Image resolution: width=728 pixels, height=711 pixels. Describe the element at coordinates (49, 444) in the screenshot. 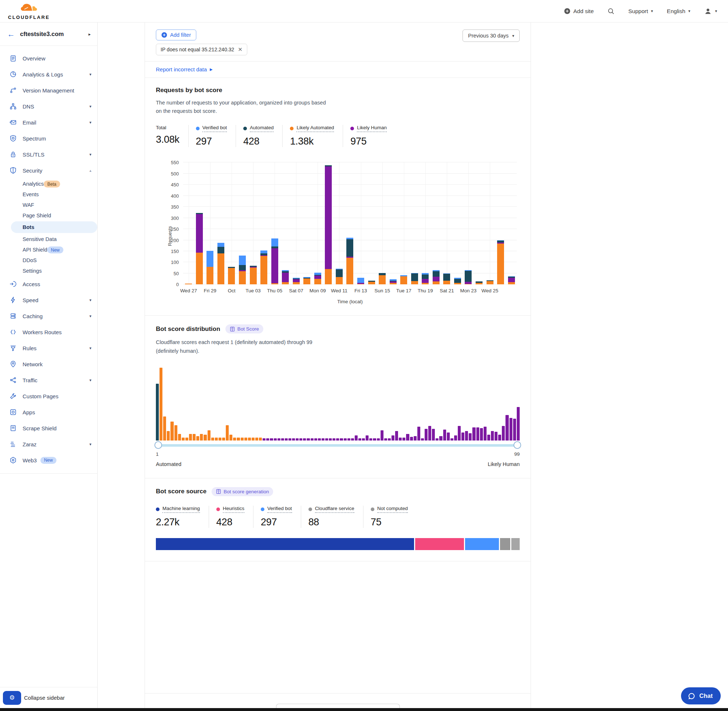

I see `sidebar-item-zaraz: Zaraz▾` at that location.